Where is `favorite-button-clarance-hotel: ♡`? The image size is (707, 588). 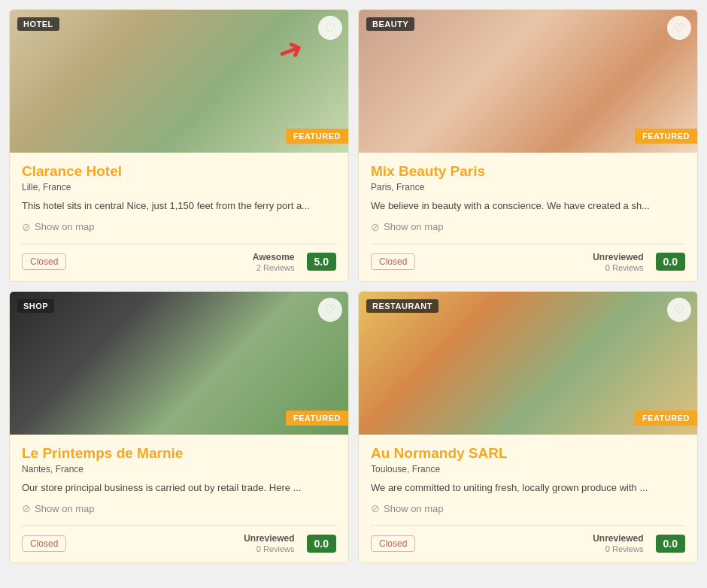 favorite-button-clarance-hotel: ♡ is located at coordinates (330, 28).